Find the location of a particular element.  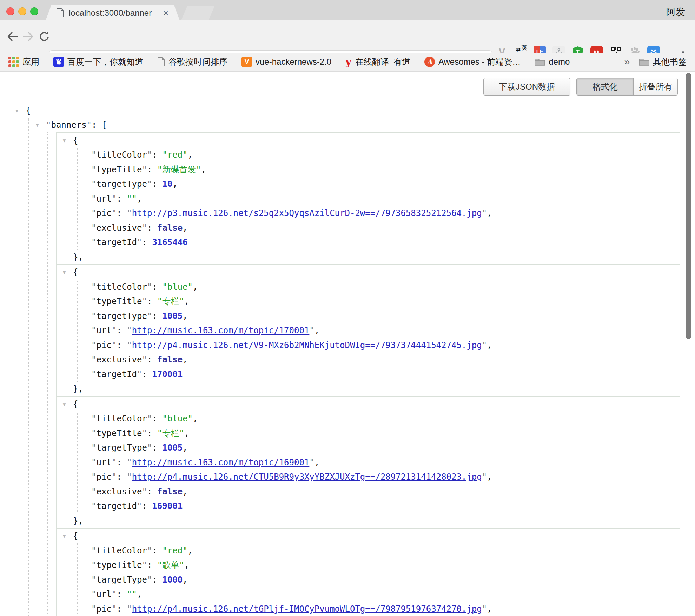

tab-close-icon: × is located at coordinates (166, 13).